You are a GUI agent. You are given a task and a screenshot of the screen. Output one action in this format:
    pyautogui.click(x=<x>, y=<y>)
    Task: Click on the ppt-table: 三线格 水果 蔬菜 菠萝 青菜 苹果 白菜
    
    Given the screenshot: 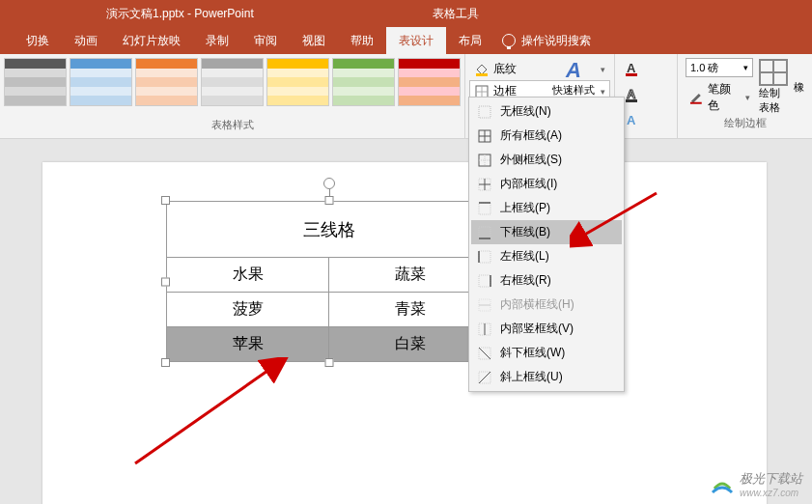 What is the action you would take?
    pyautogui.click(x=328, y=282)
    